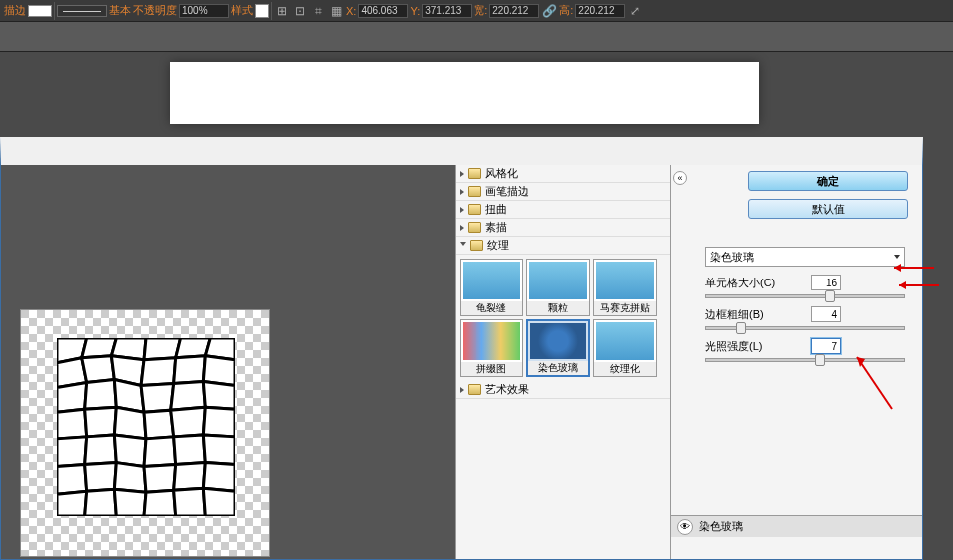  I want to click on document-canvas, so click(465, 93).